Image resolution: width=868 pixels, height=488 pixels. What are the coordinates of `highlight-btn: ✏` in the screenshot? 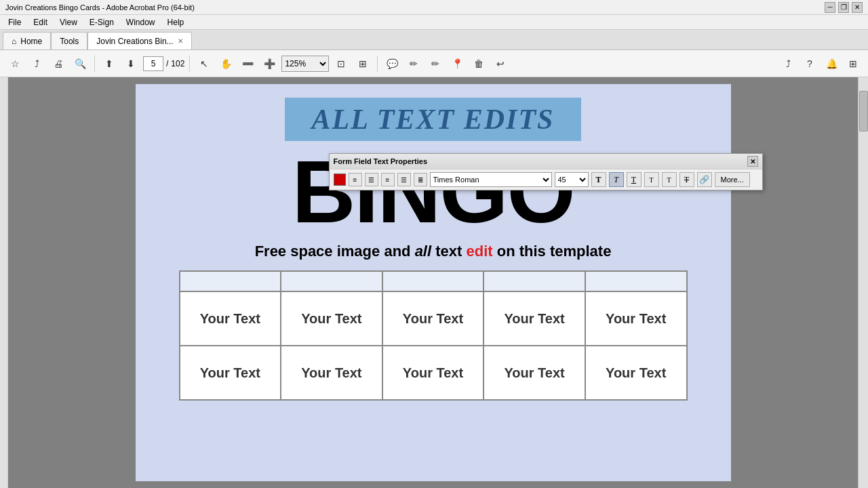 It's located at (414, 64).